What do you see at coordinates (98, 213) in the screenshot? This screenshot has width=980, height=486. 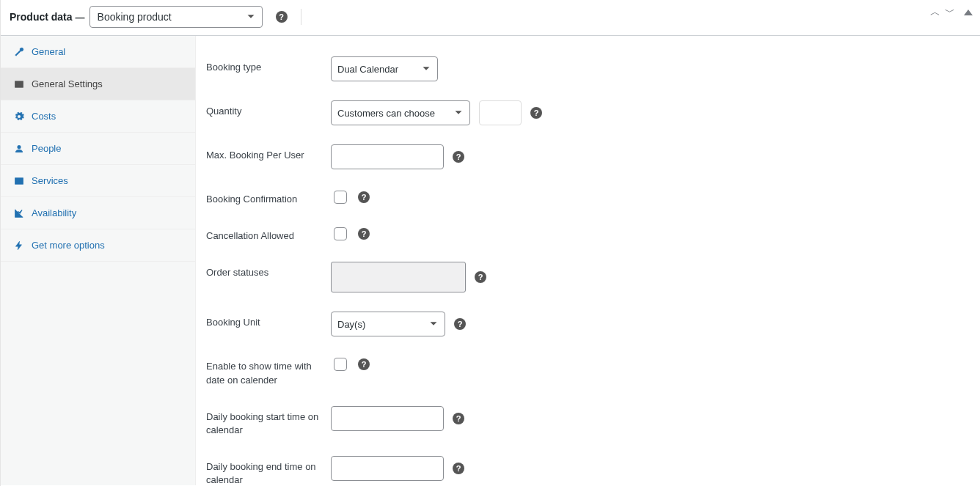 I see `sidebar-item-availability: Availability` at bounding box center [98, 213].